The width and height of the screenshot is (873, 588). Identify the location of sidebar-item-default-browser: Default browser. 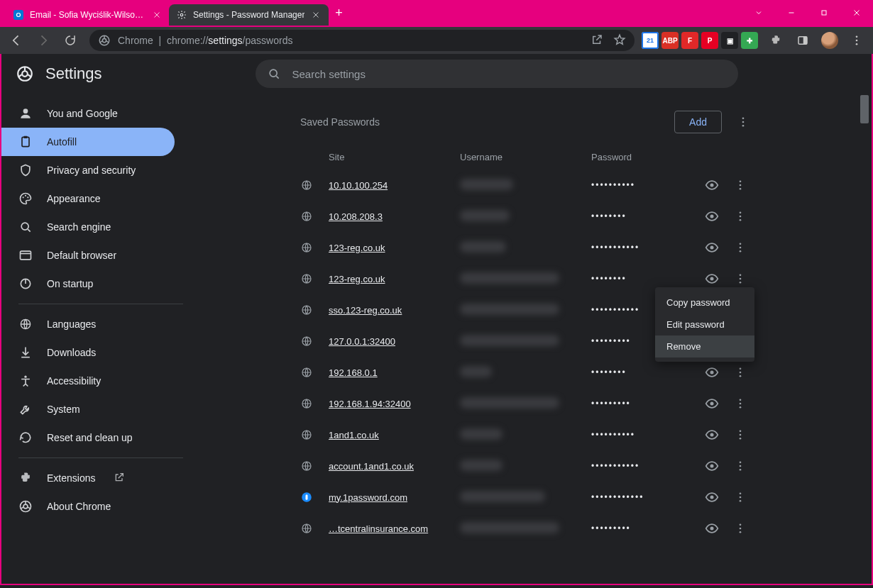
(88, 255).